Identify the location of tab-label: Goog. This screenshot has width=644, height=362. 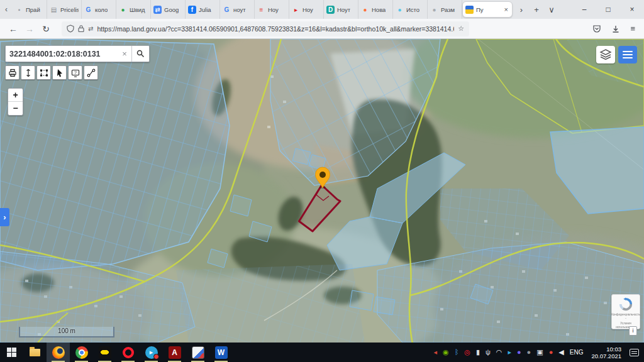
(171, 10).